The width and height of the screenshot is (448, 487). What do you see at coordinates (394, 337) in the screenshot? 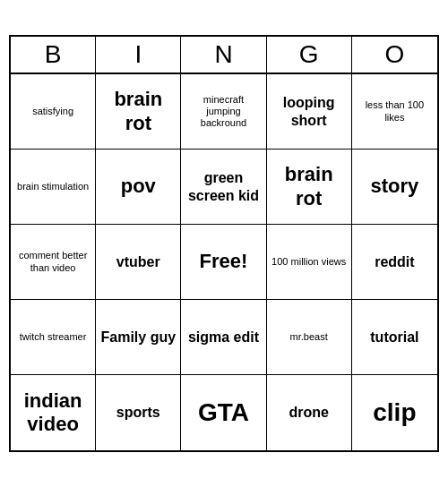
I see `cell-text-19: tutorial` at bounding box center [394, 337].